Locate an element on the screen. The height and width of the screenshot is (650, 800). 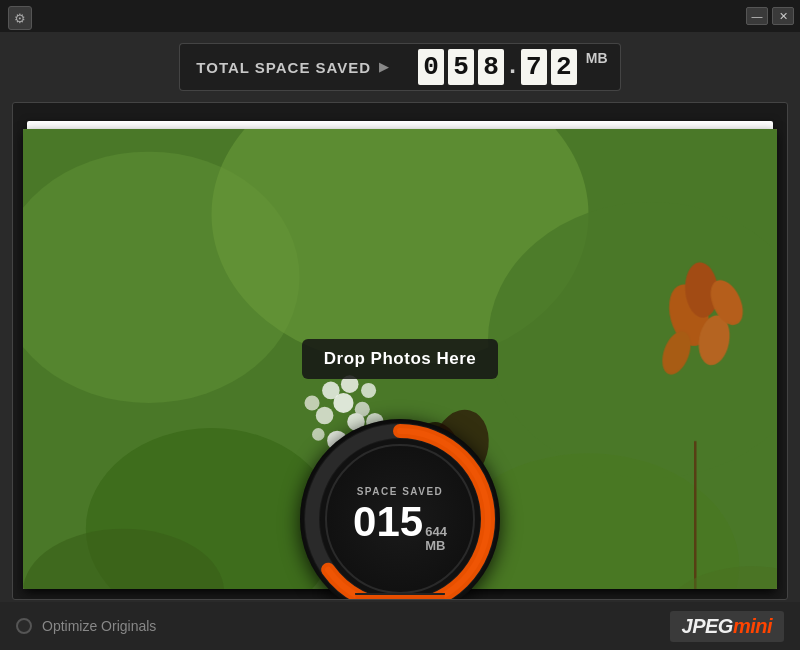
unit-label: MB is located at coordinates (597, 55).